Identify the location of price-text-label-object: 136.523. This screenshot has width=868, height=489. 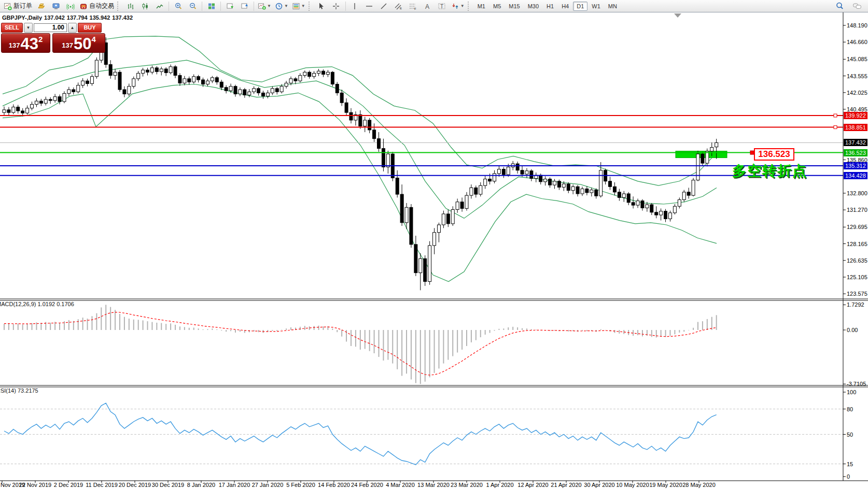
(774, 154).